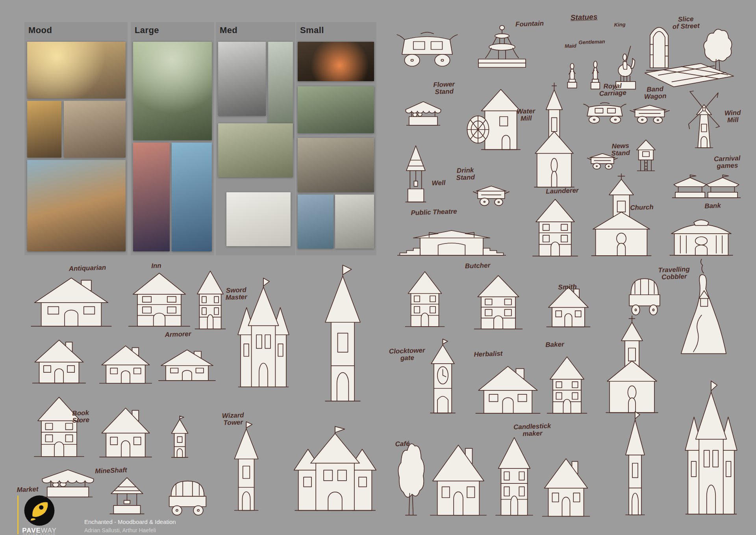 The height and width of the screenshot is (535, 756). I want to click on label-king: King, so click(620, 25).